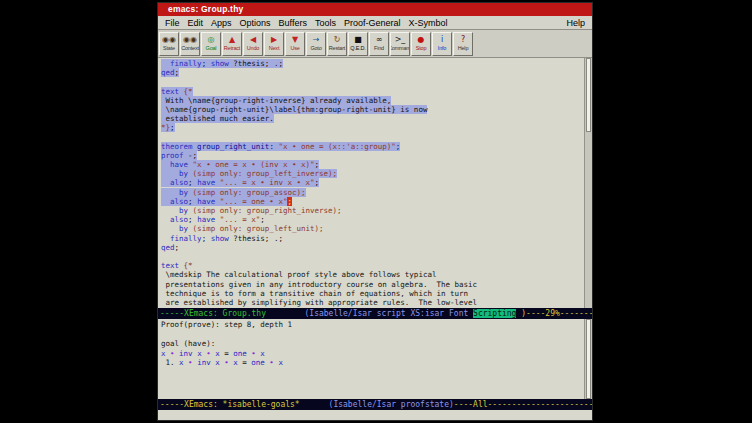  Describe the element at coordinates (240, 164) in the screenshot. I see `processed-region-highlight: have "x • one = x • (inv x • x)";` at that location.